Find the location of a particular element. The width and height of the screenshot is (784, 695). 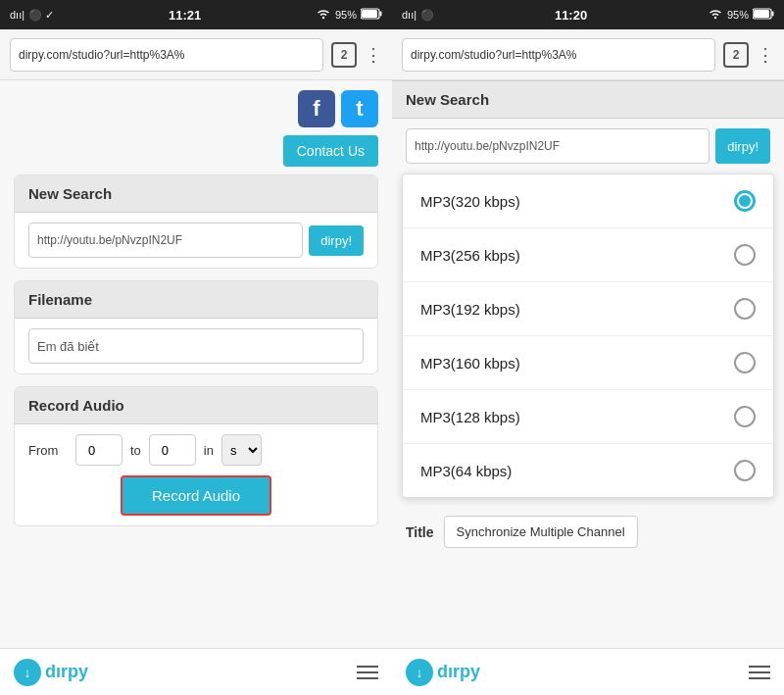

filename-input is located at coordinates (196, 346).